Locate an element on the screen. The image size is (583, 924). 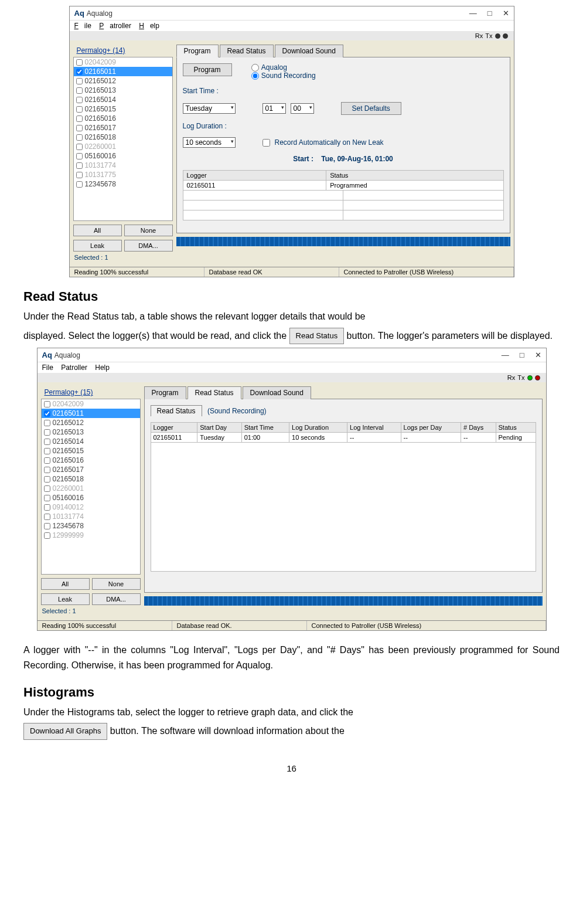
radio-aqualog is located at coordinates (255, 68).